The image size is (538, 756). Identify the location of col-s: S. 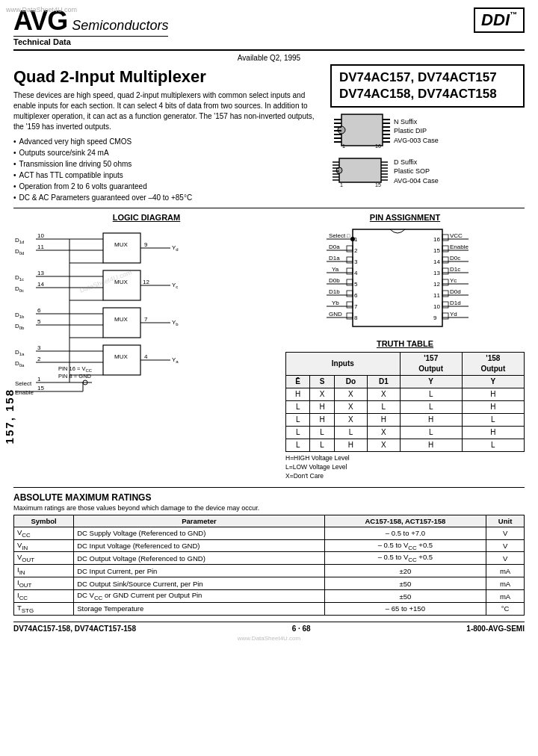
(322, 382).